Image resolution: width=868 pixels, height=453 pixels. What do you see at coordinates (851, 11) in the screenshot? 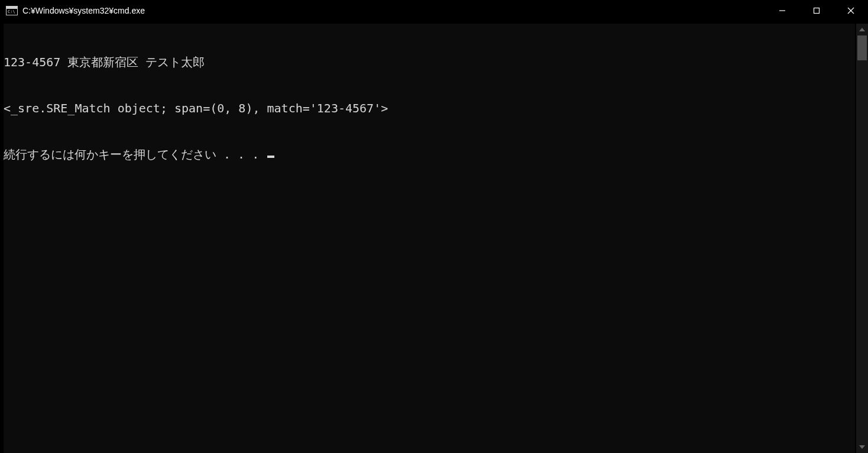
I see `close-button` at bounding box center [851, 11].